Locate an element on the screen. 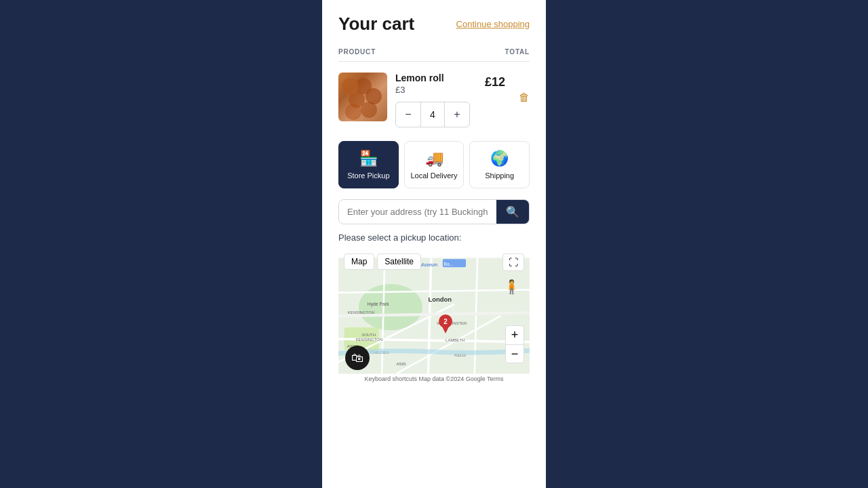 This screenshot has width=868, height=488. quantity-decrease-button: − is located at coordinates (408, 115).